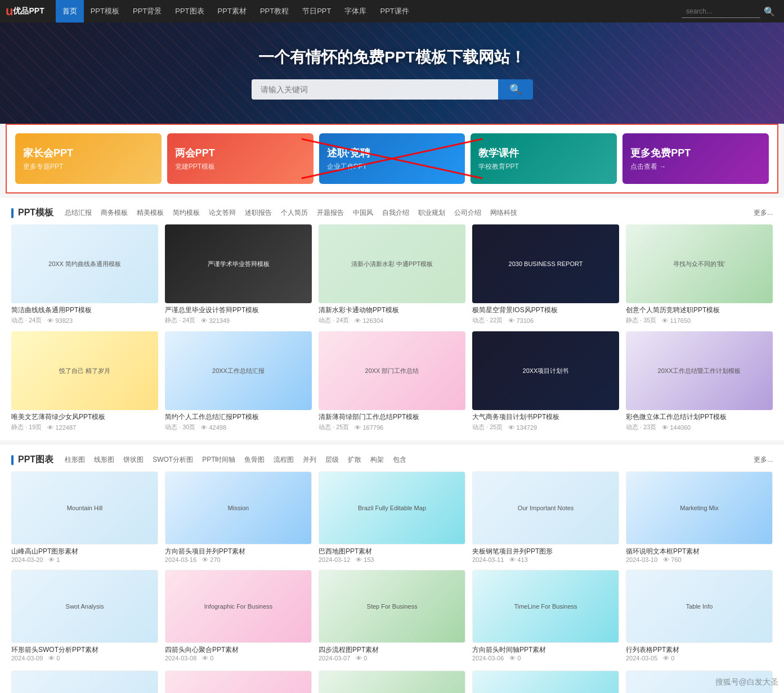  What do you see at coordinates (396, 213) in the screenshot?
I see `ppt-tab: 自我介绍` at bounding box center [396, 213].